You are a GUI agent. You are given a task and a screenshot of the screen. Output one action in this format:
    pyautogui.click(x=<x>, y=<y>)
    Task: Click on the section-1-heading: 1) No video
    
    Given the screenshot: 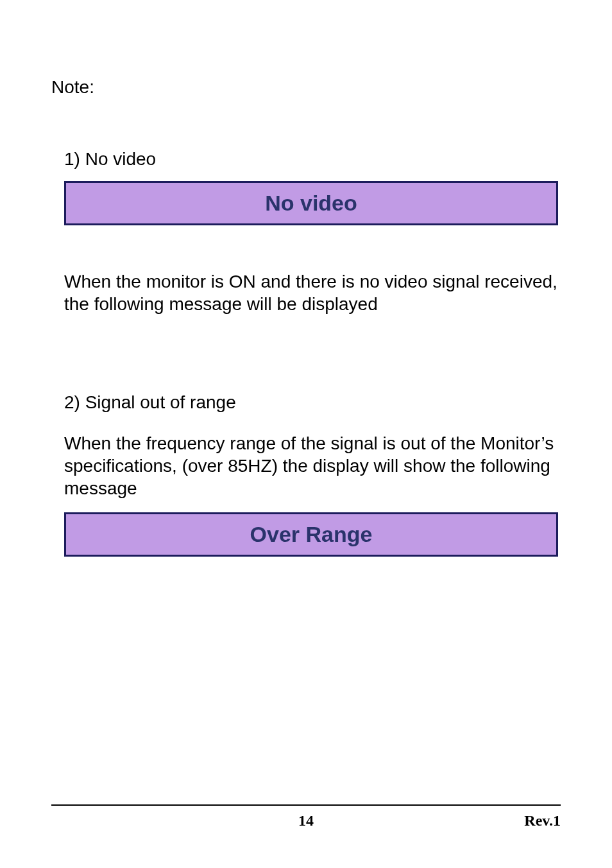 What is the action you would take?
    pyautogui.click(x=309, y=159)
    